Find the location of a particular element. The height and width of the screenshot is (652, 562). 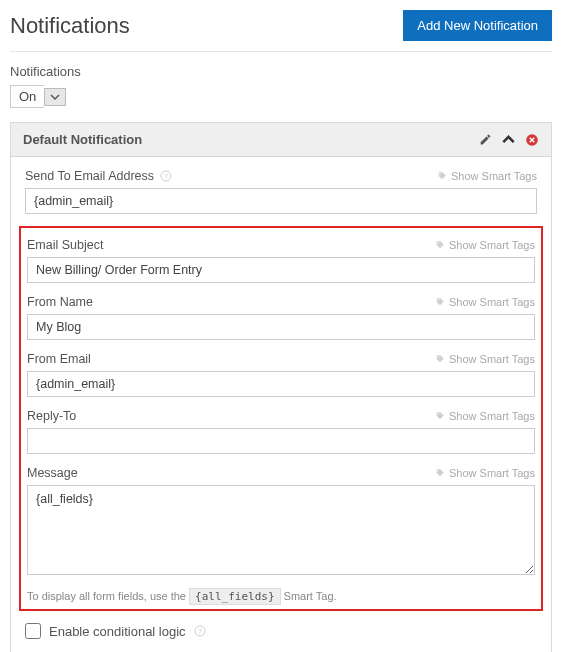

field-reply-to: Reply-To Show Smart Tags is located at coordinates (281, 432).